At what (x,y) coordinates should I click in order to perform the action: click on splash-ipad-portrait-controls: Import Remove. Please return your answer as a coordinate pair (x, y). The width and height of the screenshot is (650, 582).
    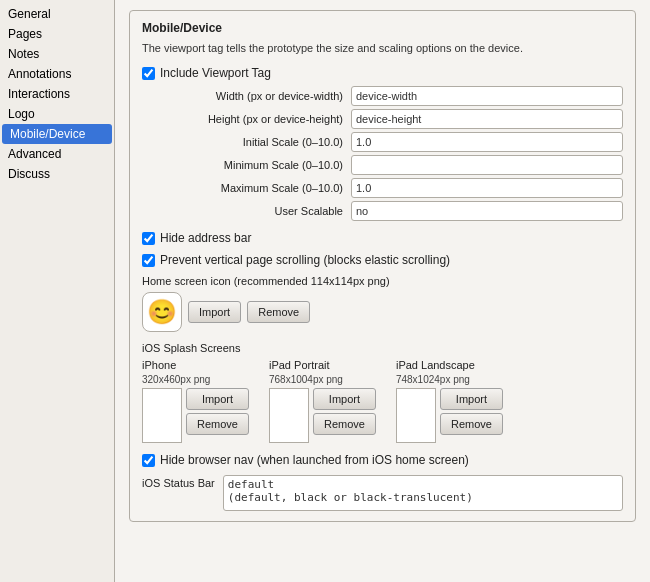
    Looking at the image, I should click on (322, 416).